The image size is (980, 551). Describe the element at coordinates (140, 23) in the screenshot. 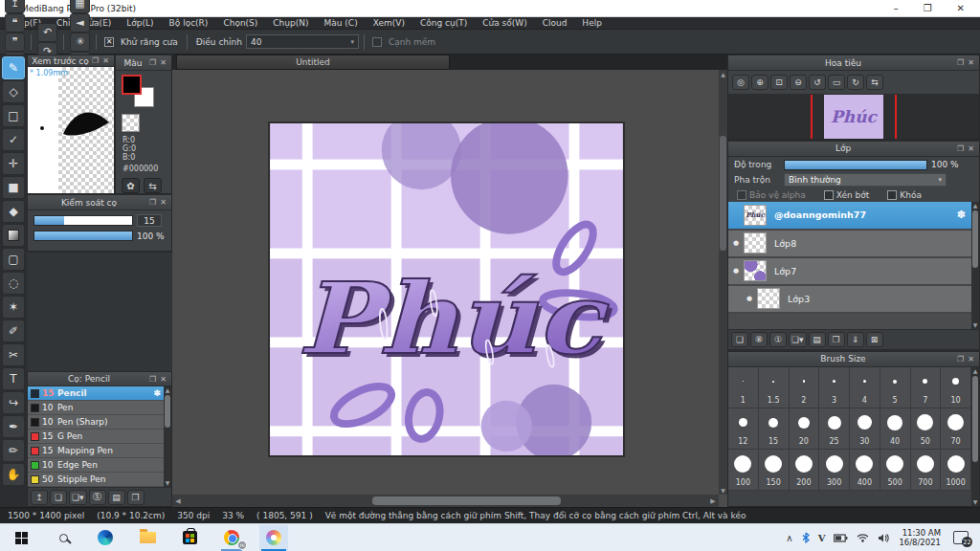

I see `menu-item-lpl: Lớp(L)` at that location.